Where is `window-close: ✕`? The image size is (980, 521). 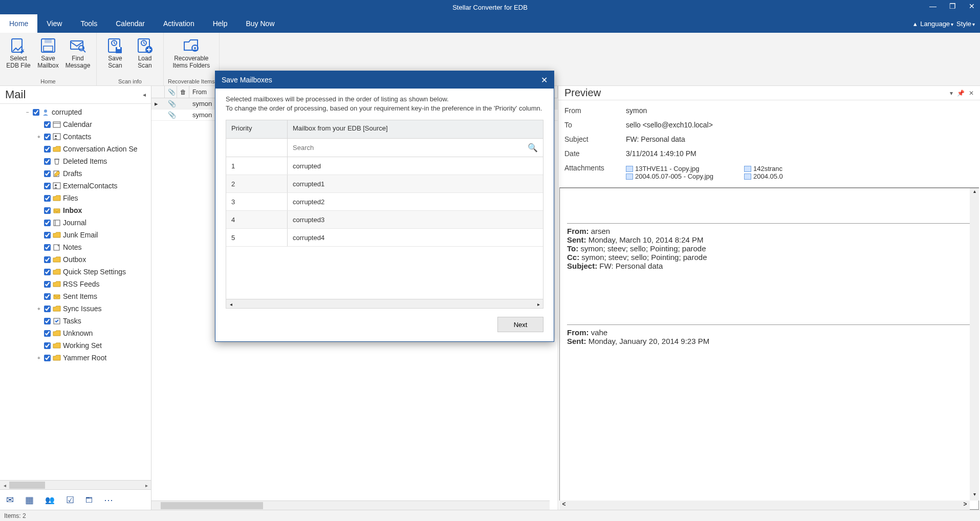 window-close: ✕ is located at coordinates (972, 6).